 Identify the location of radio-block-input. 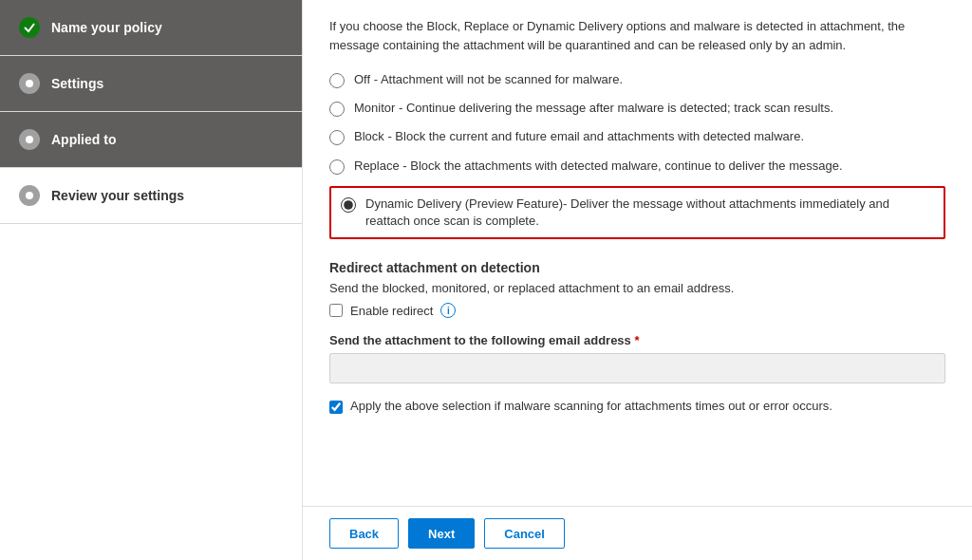
(337, 138).